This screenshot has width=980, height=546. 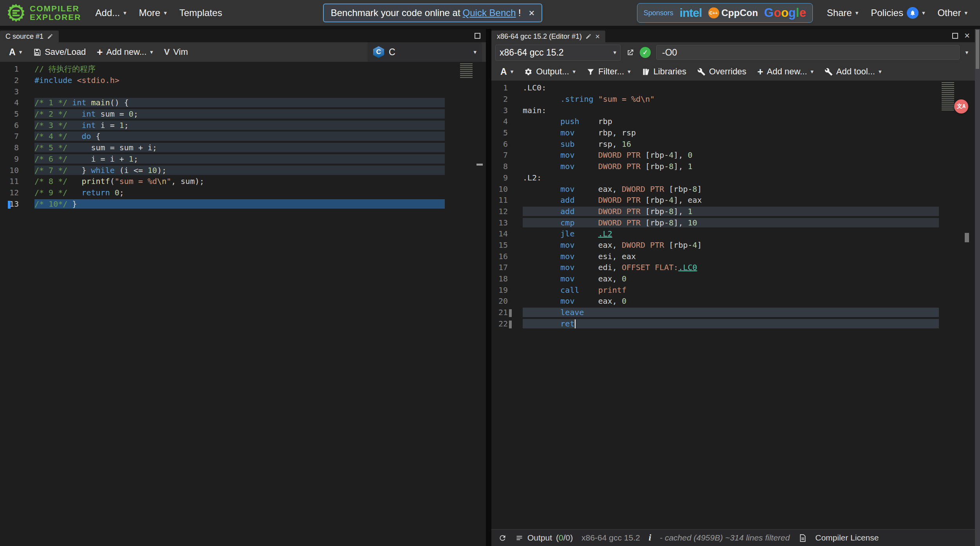 What do you see at coordinates (222, 193) in the screenshot?
I see `code-line: 12/* 9 */ return 0;` at bounding box center [222, 193].